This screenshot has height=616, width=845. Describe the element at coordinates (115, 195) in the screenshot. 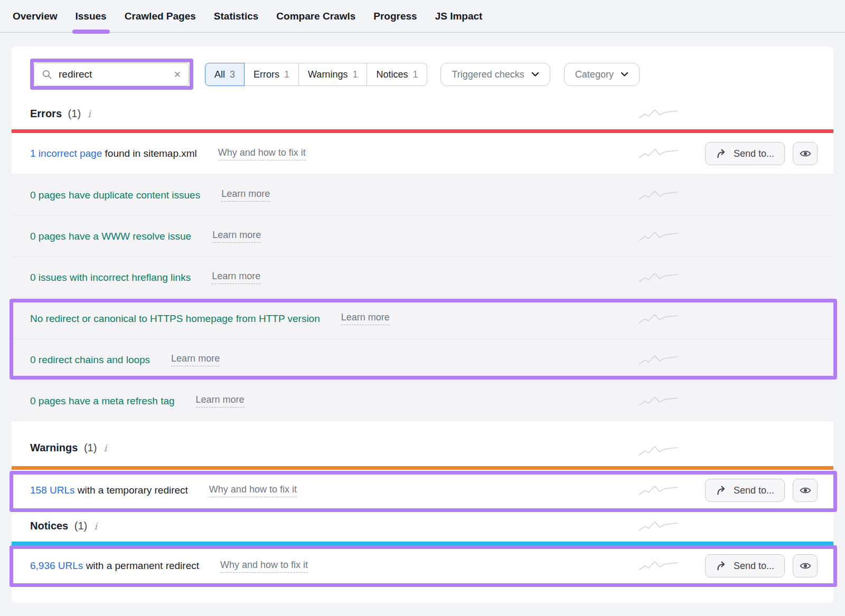

I see `issue-text: 0 pages have duplicate content issues` at that location.